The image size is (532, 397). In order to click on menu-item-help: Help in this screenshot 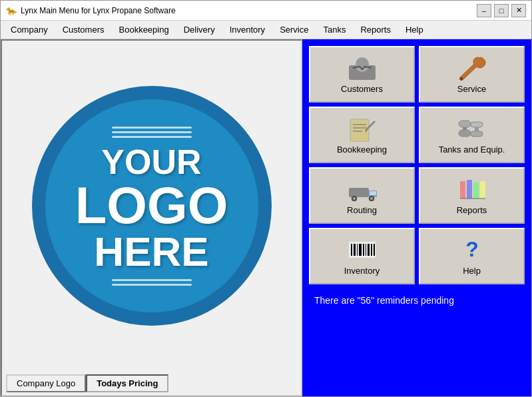, I will do `click(414, 29)`.